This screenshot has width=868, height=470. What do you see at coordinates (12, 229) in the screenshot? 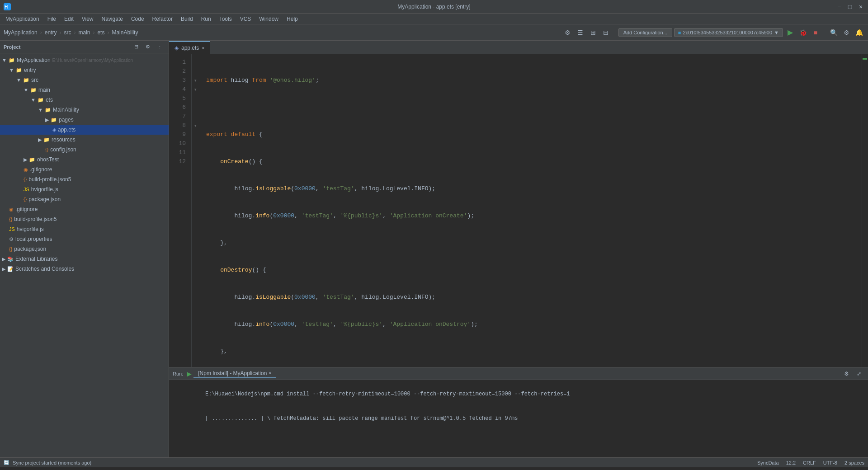
I see `hvigorfile-root-icon: JS` at bounding box center [12, 229].